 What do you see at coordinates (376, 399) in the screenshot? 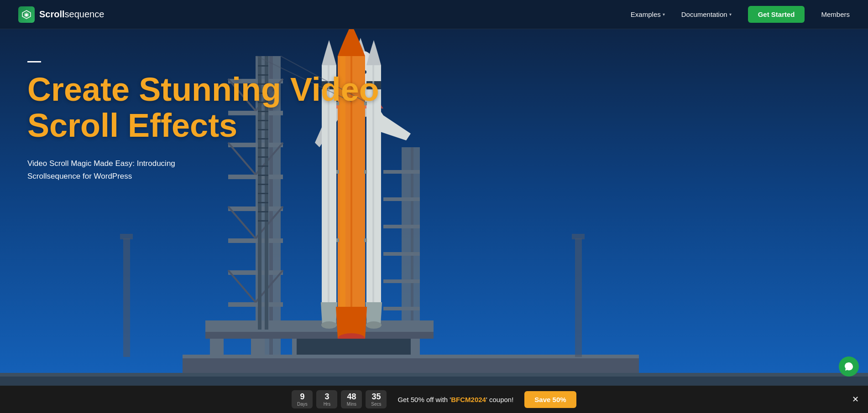
I see `countdown-secs: 35 Secs` at bounding box center [376, 399].